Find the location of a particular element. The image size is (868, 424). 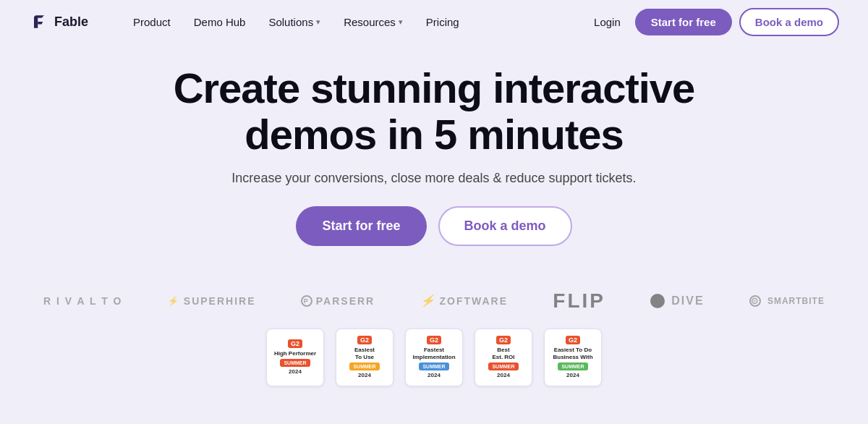

badge-season-3: SUMMER is located at coordinates (434, 366).